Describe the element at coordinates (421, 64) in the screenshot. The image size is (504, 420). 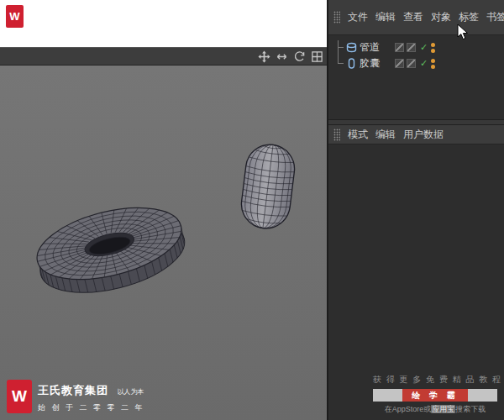
I see `object-row-capsule: 胶囊 ✓` at that location.